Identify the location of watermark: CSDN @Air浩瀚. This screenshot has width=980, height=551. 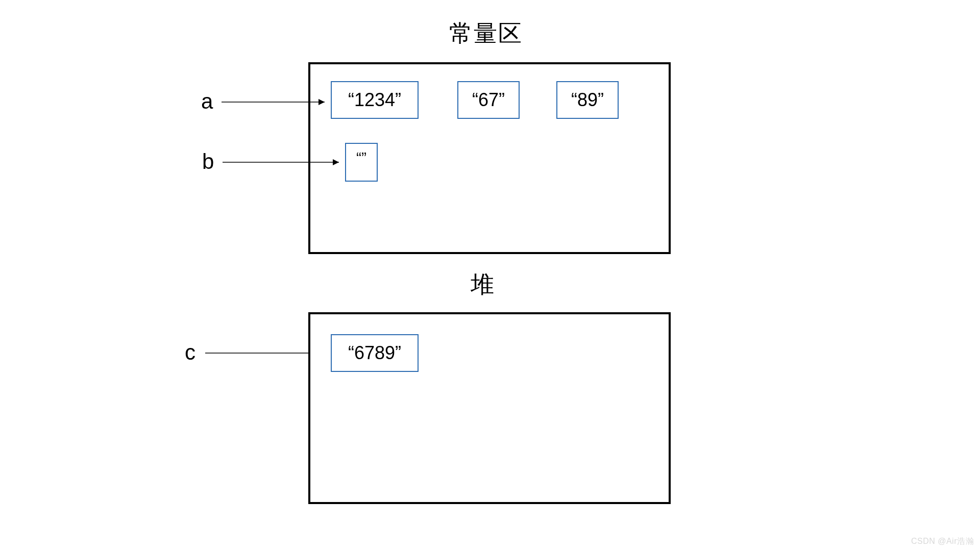
(942, 542).